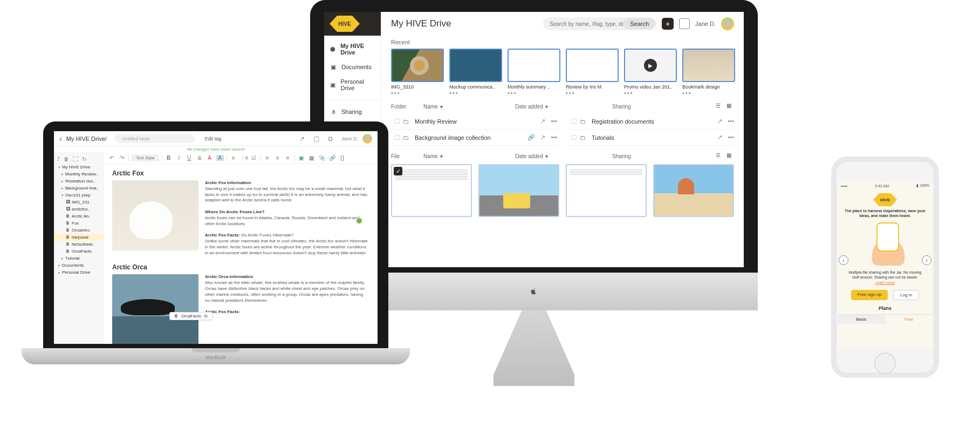  Describe the element at coordinates (330, 139) in the screenshot. I see `copy-icon: ⧉` at that location.